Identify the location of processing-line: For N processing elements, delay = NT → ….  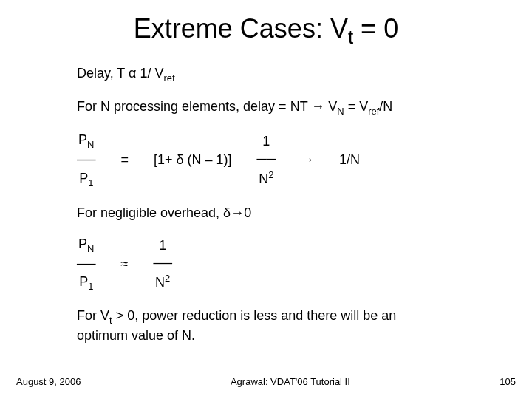
(271, 108).